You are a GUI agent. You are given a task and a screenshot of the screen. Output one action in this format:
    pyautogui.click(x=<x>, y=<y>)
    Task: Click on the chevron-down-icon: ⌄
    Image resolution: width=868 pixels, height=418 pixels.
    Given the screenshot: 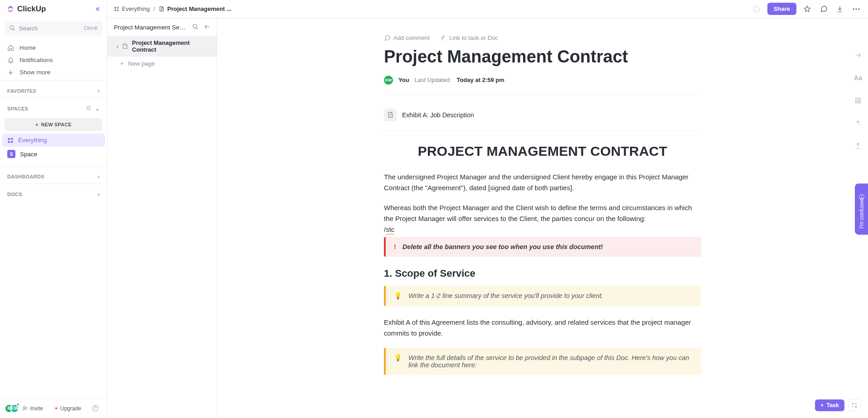 What is the action you would take?
    pyautogui.click(x=97, y=109)
    